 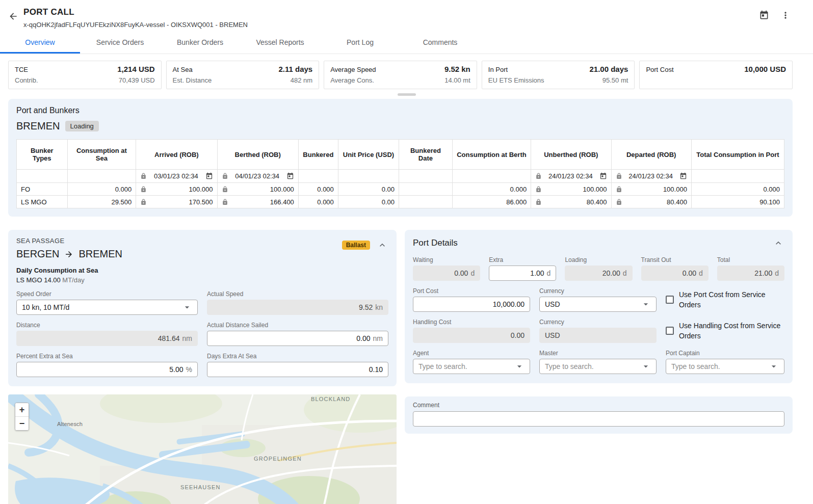 What do you see at coordinates (102, 202) in the screenshot?
I see `consumption-at-sea: 29.500` at bounding box center [102, 202].